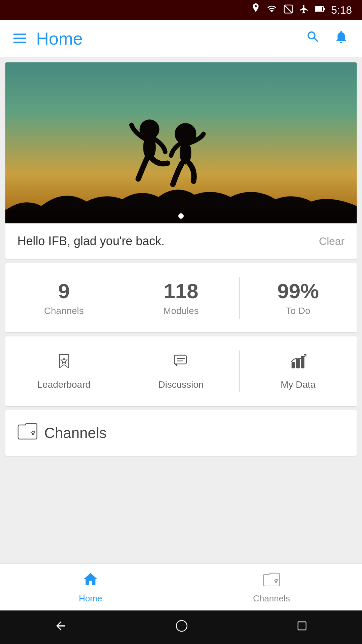 This screenshot has width=362, height=644. What do you see at coordinates (91, 241) in the screenshot?
I see `hero-greeting: Hello IFB, glad you're back.` at bounding box center [91, 241].